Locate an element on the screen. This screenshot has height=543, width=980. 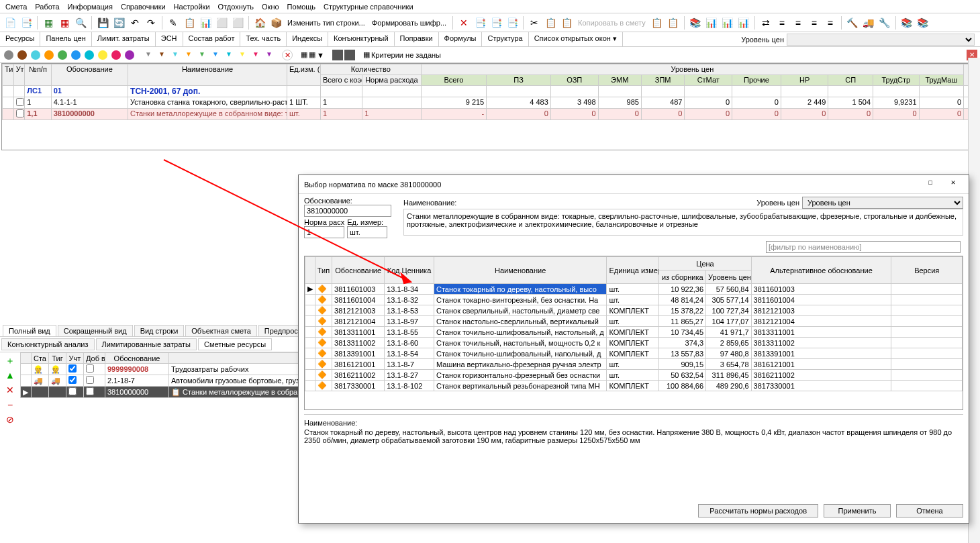
dlghdr-iz: из сборника is located at coordinates (683, 277).